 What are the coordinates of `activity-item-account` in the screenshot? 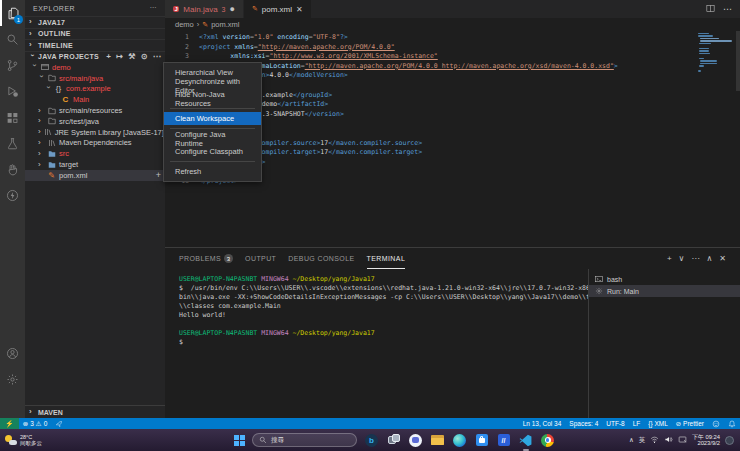 It's located at (12, 353).